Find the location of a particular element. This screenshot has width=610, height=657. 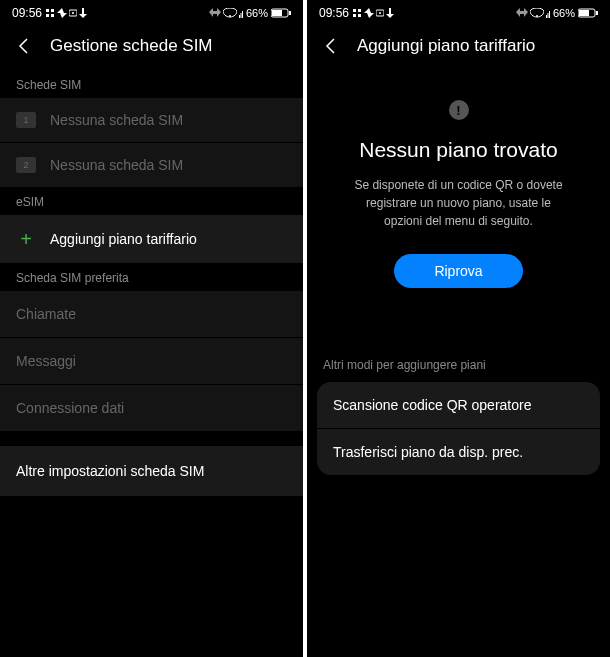

app-header: Gestione schede SIM is located at coordinates (152, 47).